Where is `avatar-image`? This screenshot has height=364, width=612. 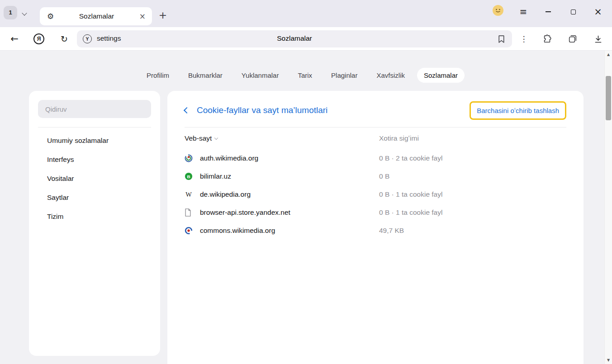
avatar-image is located at coordinates (498, 10).